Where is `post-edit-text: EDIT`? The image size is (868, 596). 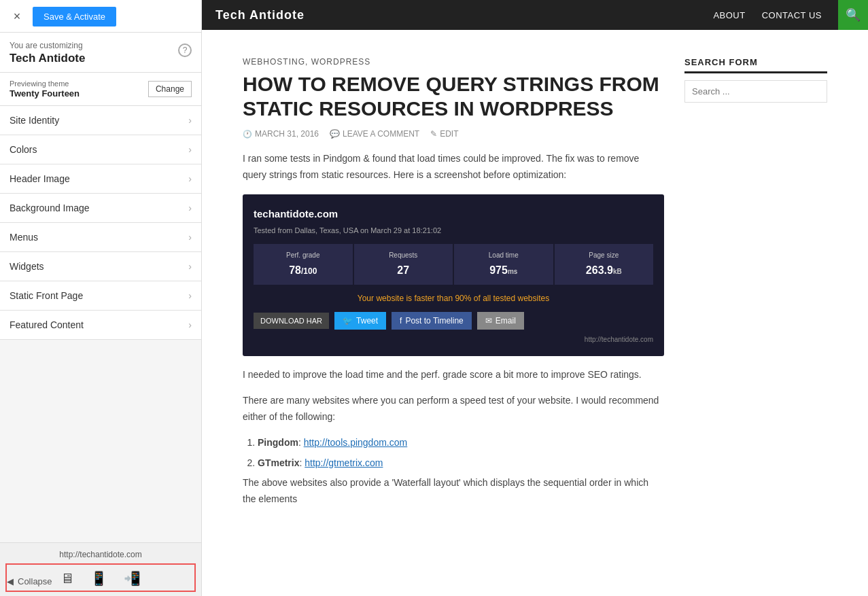 post-edit-text: EDIT is located at coordinates (449, 134).